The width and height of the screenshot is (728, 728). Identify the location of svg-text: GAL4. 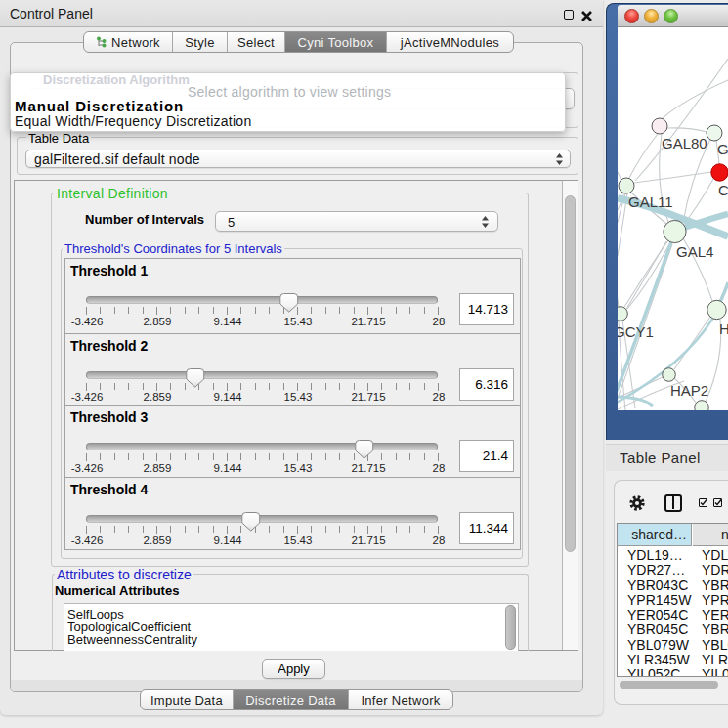
(695, 252).